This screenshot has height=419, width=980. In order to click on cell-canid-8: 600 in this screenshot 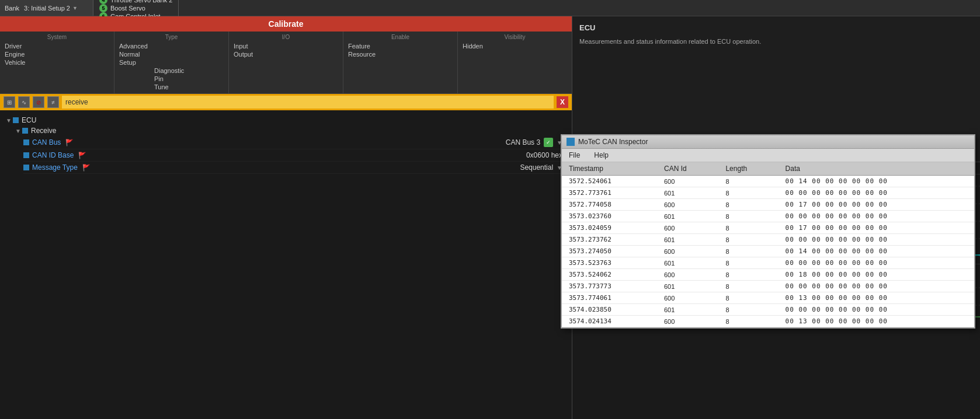, I will do `click(688, 275)`.